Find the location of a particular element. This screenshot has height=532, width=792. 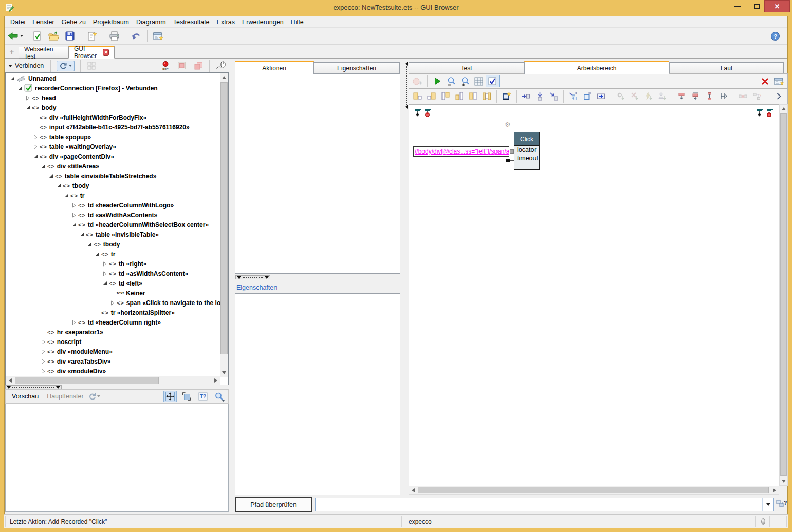

step-branch-button is located at coordinates (554, 97).